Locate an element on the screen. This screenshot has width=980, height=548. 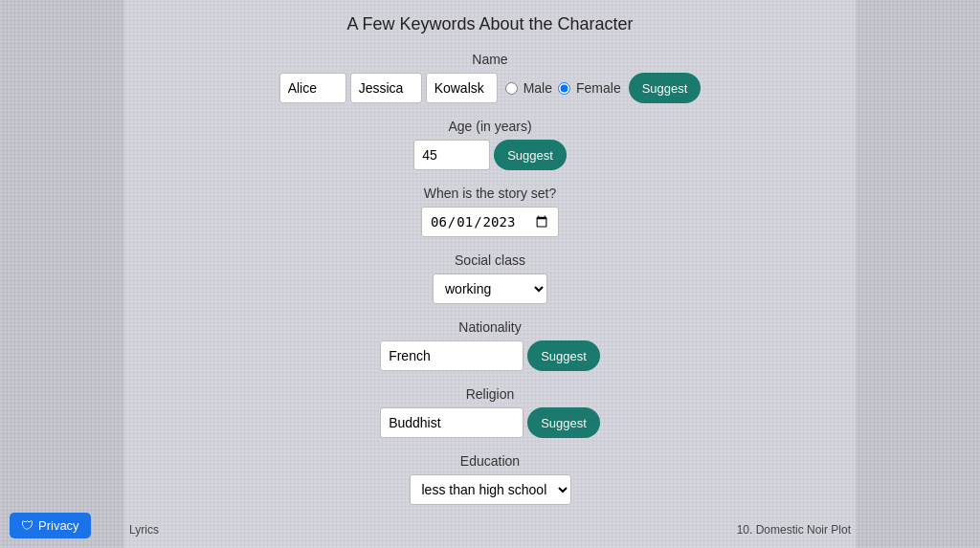
nationality-input is located at coordinates (452, 356).